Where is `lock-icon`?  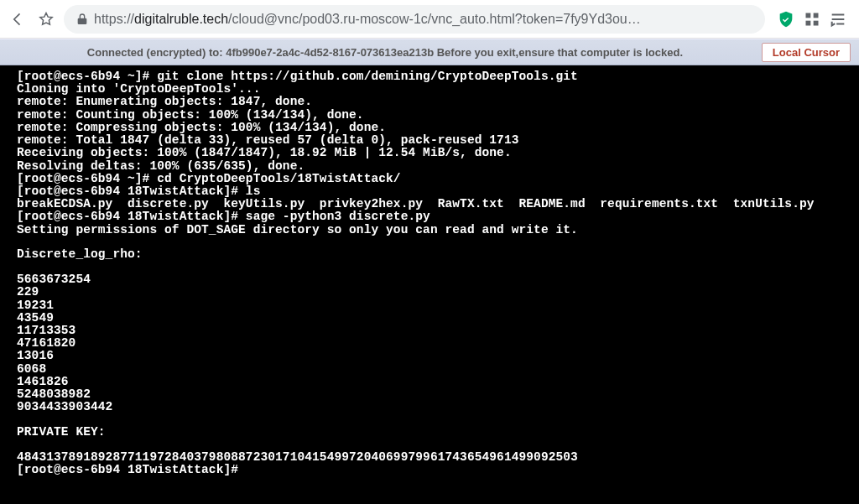 lock-icon is located at coordinates (82, 19).